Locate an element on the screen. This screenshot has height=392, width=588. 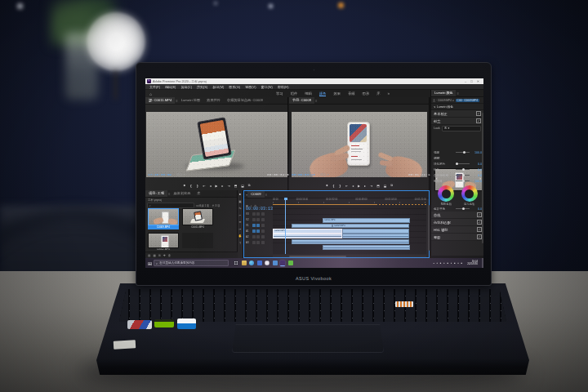
type-tool-icon: T is located at coordinates (240, 243).